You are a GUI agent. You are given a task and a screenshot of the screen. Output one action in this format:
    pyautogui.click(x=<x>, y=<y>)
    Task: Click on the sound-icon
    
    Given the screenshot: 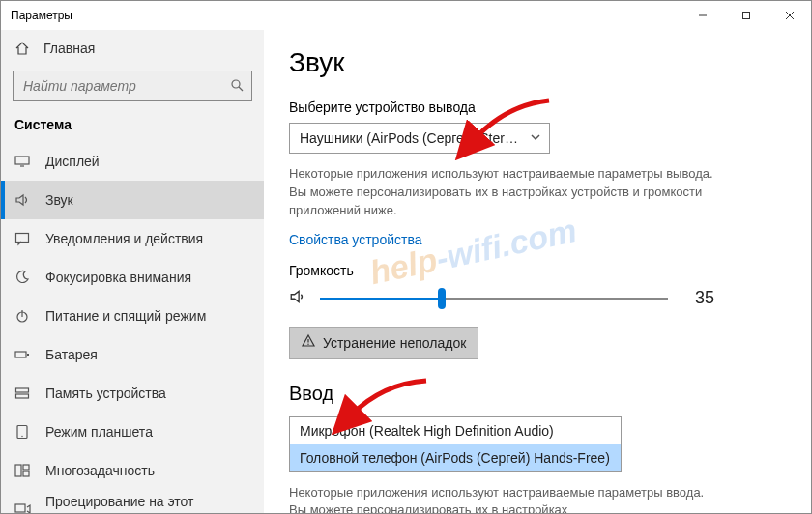 What is the action you would take?
    pyautogui.click(x=22, y=200)
    